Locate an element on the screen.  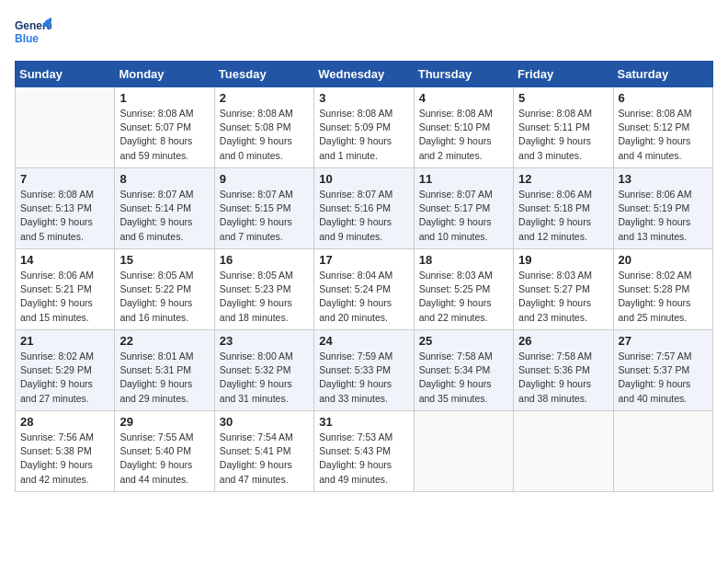
calendar-week-3: 14Sunrise: 8:06 AMSunset: 5:21 PMDayligh… is located at coordinates (364, 290).